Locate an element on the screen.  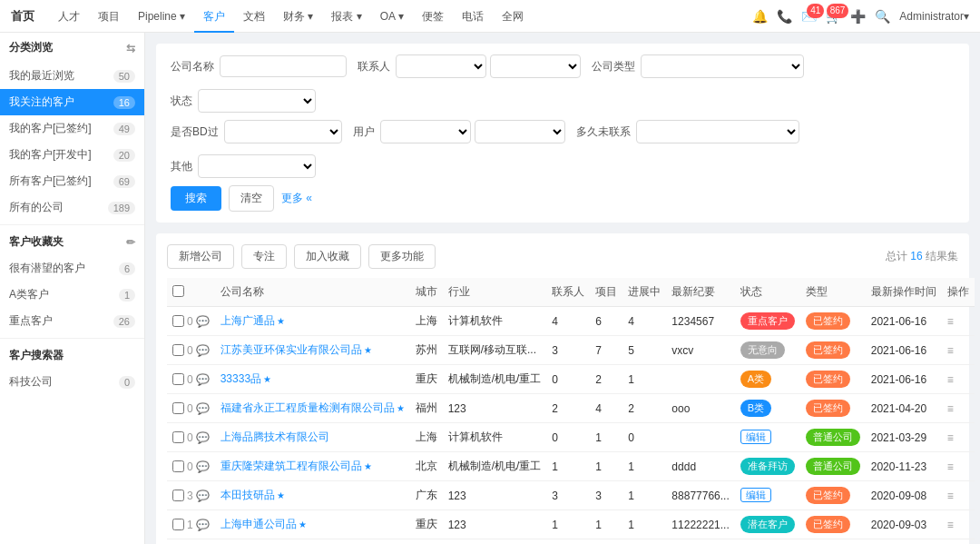
company-link: 江苏美亚环保实业有限公司品 is located at coordinates (291, 350).